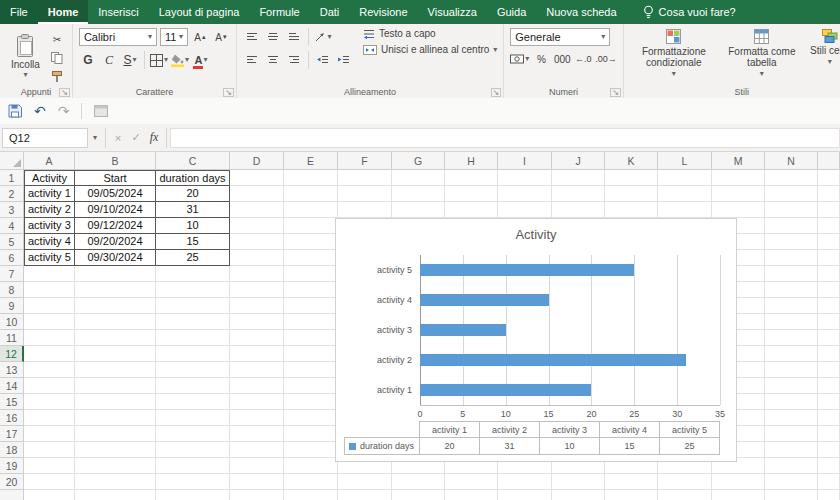  Describe the element at coordinates (26, 56) in the screenshot. I see `paste-button: Incolla ▾` at that location.